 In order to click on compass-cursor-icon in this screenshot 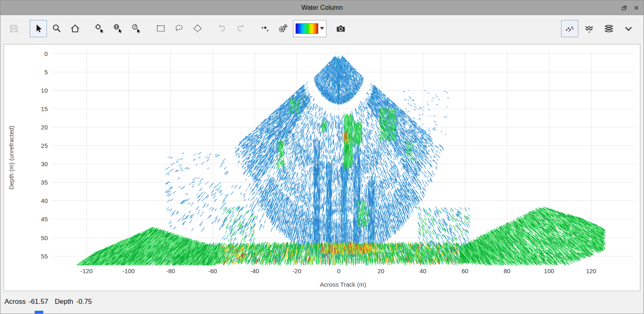, I will do `click(136, 29)`.